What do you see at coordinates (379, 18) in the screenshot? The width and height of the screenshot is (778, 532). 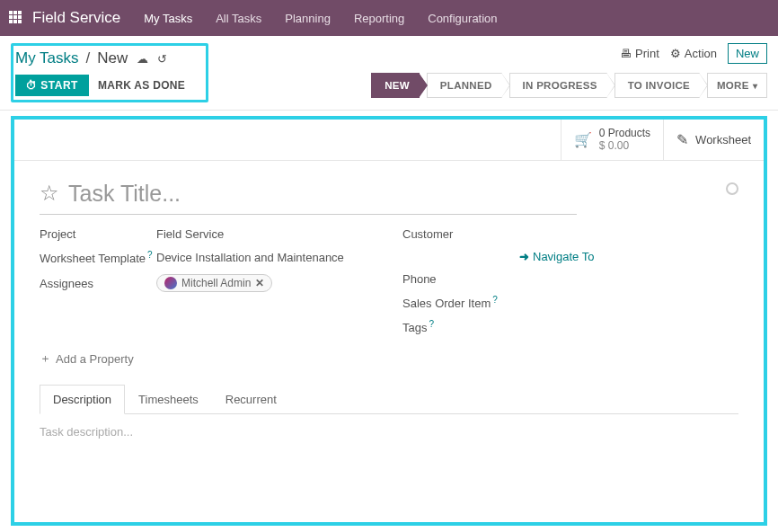 I see `nav-reporting: Reporting` at bounding box center [379, 18].